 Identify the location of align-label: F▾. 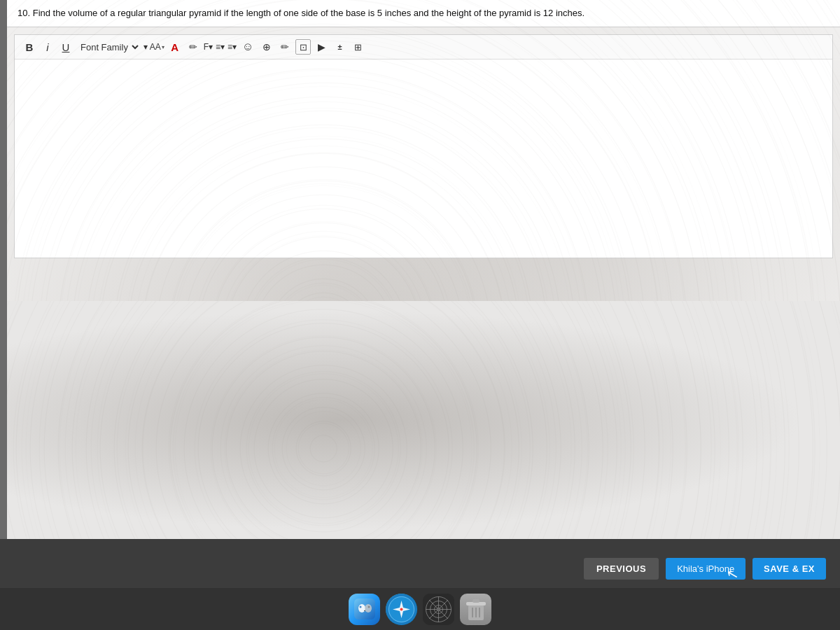
(209, 47).